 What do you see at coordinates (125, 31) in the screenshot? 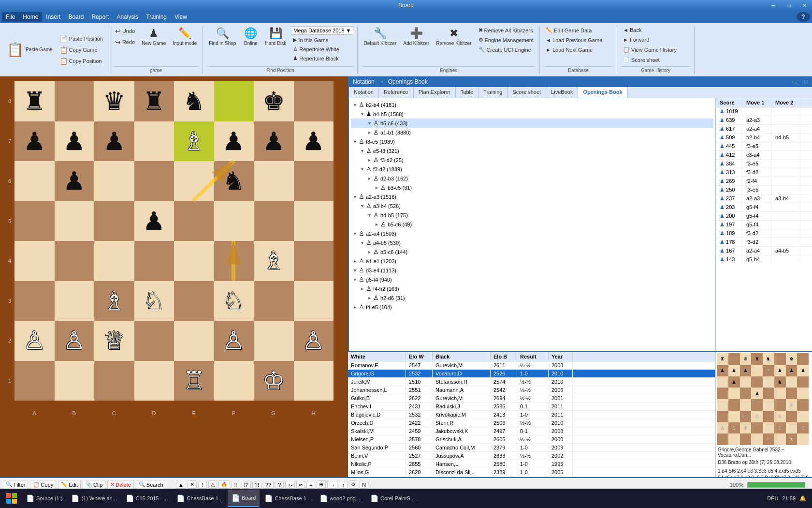
I see `undo-button: ↩Undo` at bounding box center [125, 31].